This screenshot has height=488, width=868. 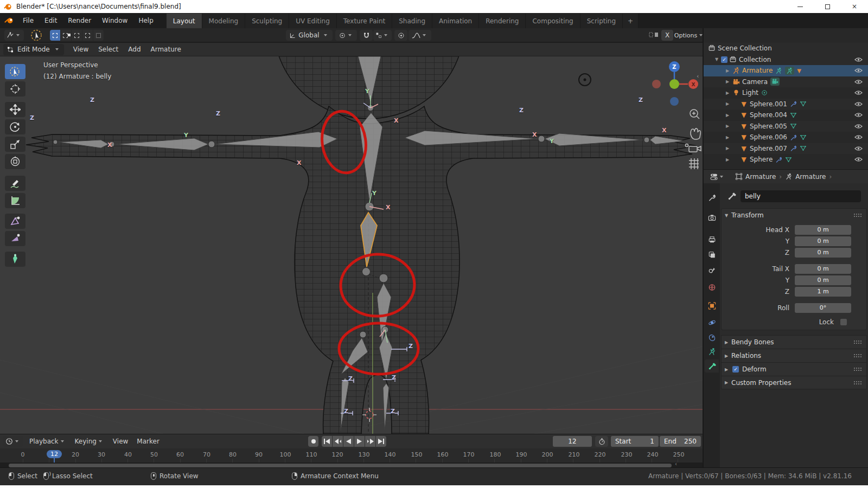 I want to click on outliner-row: ▶ ✓ ▼ Sphere.004 ▼, so click(x=786, y=115).